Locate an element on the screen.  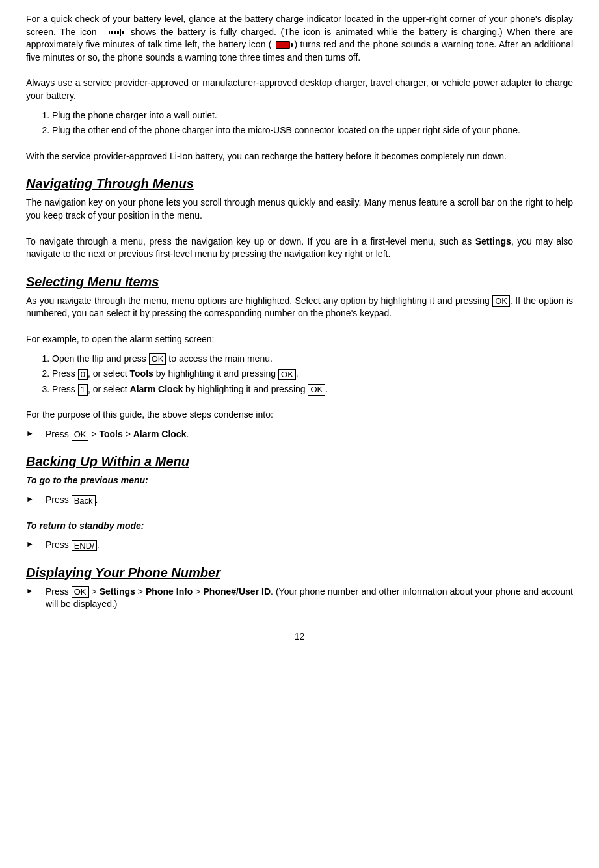
condense-bullet-item: Press OK > Tools > Alarm Clock. is located at coordinates (299, 435).